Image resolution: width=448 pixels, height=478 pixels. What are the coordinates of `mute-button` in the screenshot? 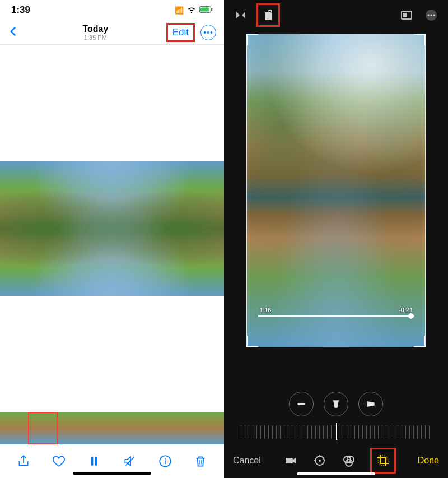 It's located at (130, 461).